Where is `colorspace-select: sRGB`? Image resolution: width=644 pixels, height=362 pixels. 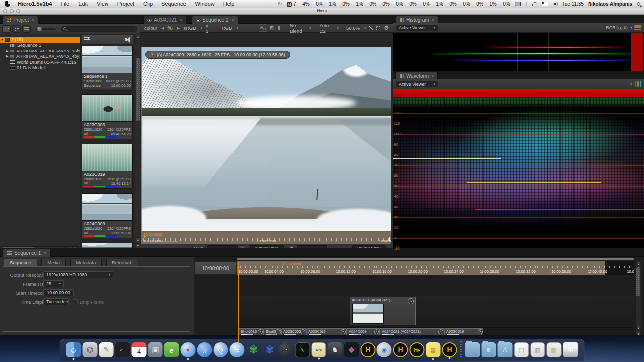
colorspace-select: sRGB is located at coordinates (189, 28).